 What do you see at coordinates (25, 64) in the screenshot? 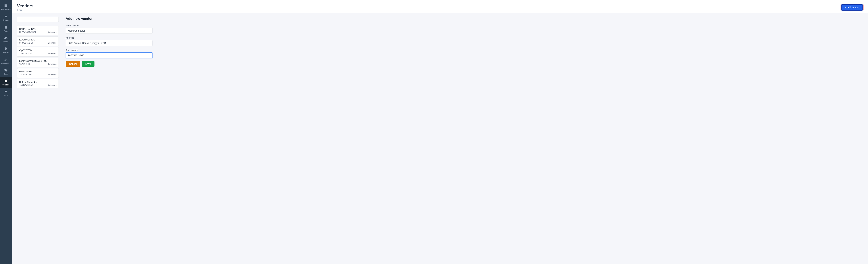
I see `vendor-tax: 15264-3055` at bounding box center [25, 64].